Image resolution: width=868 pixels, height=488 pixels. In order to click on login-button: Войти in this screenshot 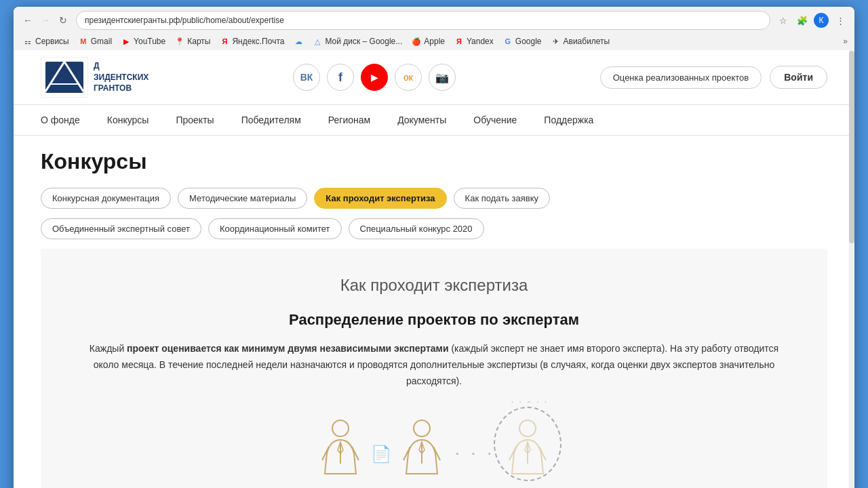, I will do `click(799, 77)`.